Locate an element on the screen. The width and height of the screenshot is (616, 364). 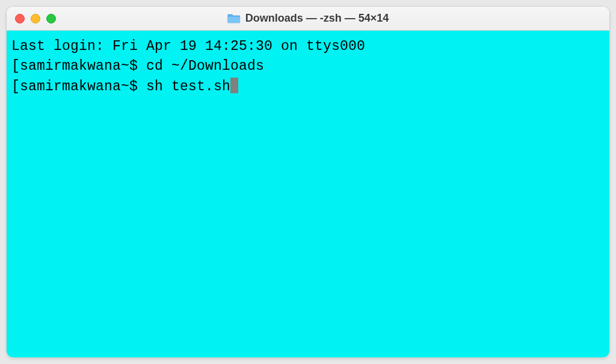
terminal-line: Last login: Fri Apr 19 14:25:30 on ttys0… is located at coordinates (308, 47).